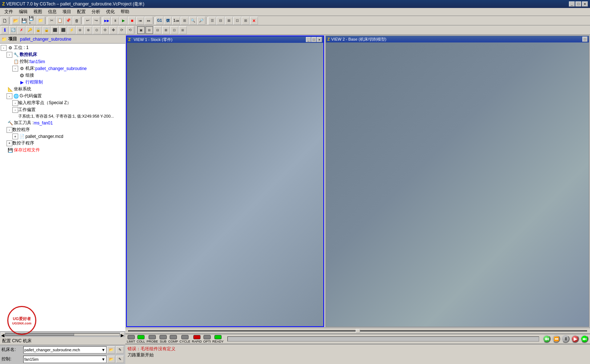 This screenshot has width=590, height=364. What do you see at coordinates (174, 30) in the screenshot?
I see `tb2-view5: ⊡` at bounding box center [174, 30].